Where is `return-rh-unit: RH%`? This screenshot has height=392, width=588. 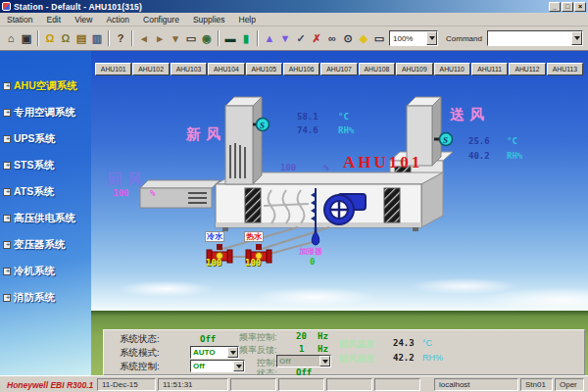 return-rh-unit: RH% is located at coordinates (433, 358).